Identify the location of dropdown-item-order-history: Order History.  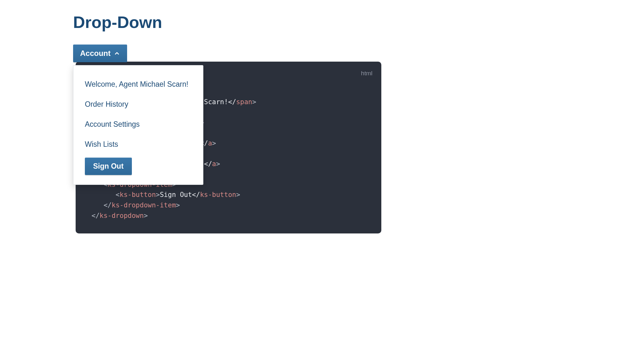
(138, 104).